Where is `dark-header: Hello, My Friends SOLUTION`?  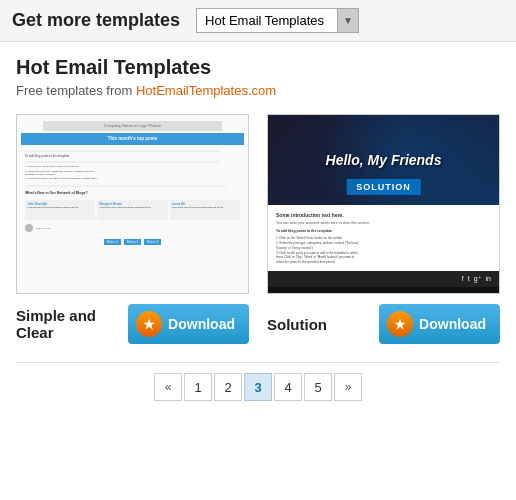 dark-header: Hello, My Friends SOLUTION is located at coordinates (384, 160).